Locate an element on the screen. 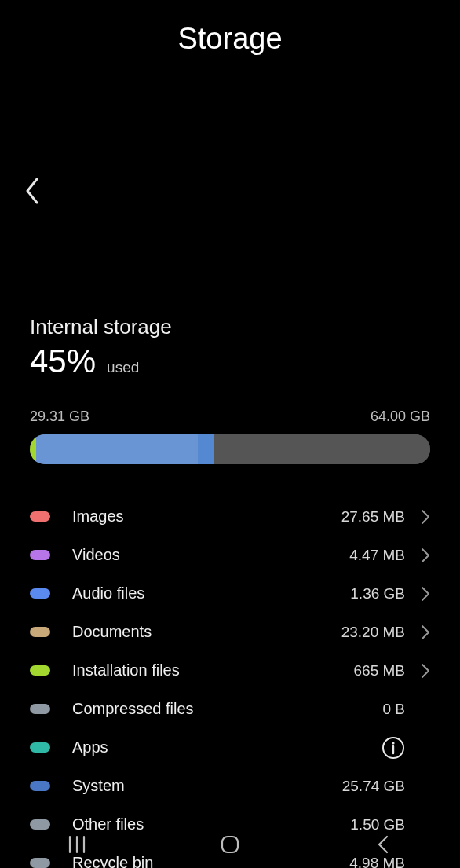 The image size is (460, 868). category-label: Documents is located at coordinates (207, 632).